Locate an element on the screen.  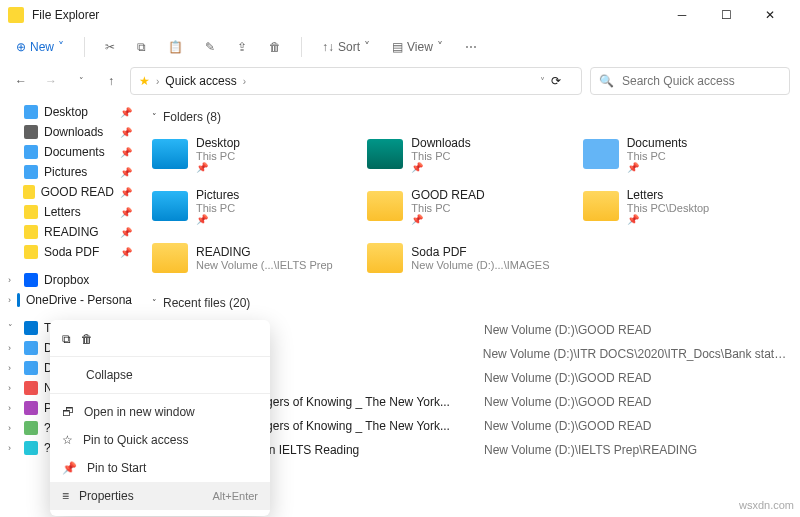
command-bar: ⊕ New ˅ ✂ ⧉ 📋 ✎ ⇪ 🗑 ↑↓ Sort ˅ ▤ View ˅ ⋯ is located at coordinates (400, 47).